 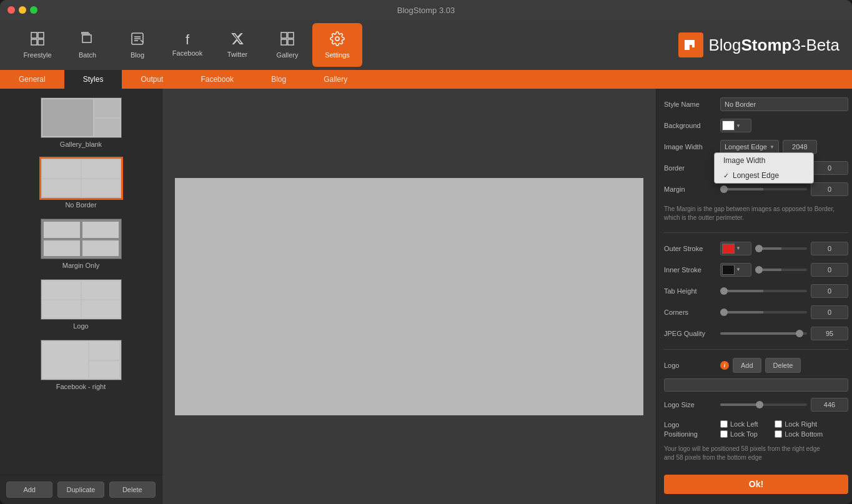 I want to click on style-label-facebook-right: Facebook - right, so click(x=81, y=387).